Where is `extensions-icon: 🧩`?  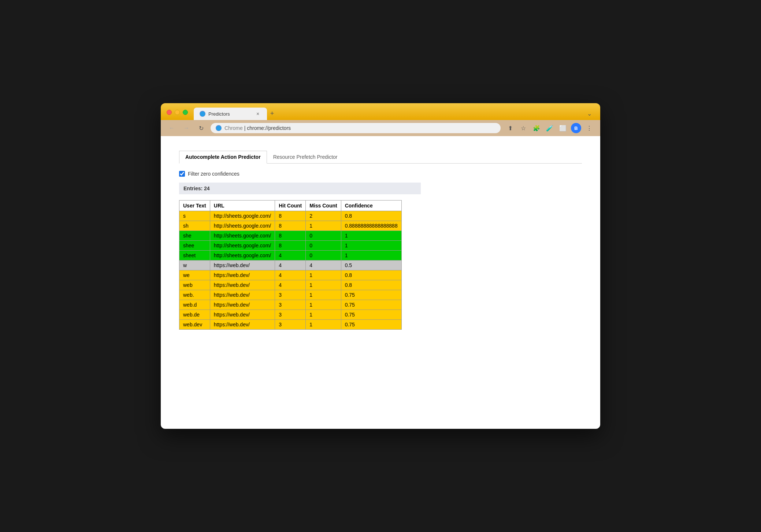 extensions-icon: 🧩 is located at coordinates (537, 128).